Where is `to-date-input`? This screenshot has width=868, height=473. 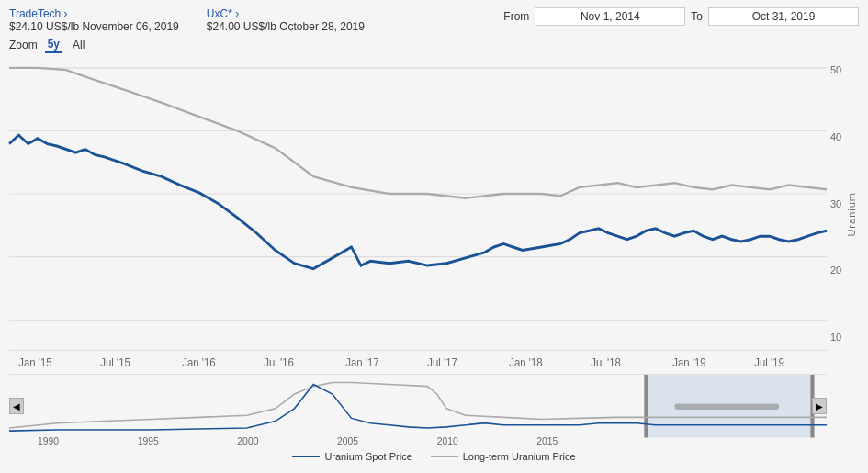 to-date-input is located at coordinates (783, 17).